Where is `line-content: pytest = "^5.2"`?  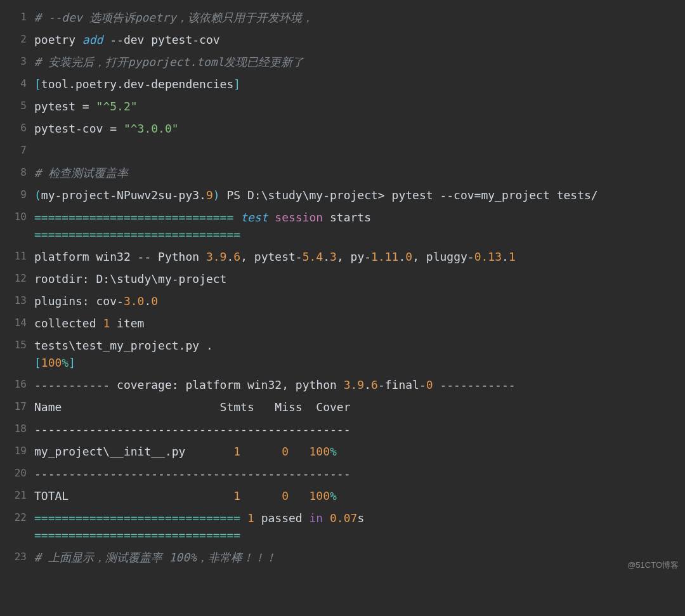 line-content: pytest = "^5.2" is located at coordinates (360, 107).